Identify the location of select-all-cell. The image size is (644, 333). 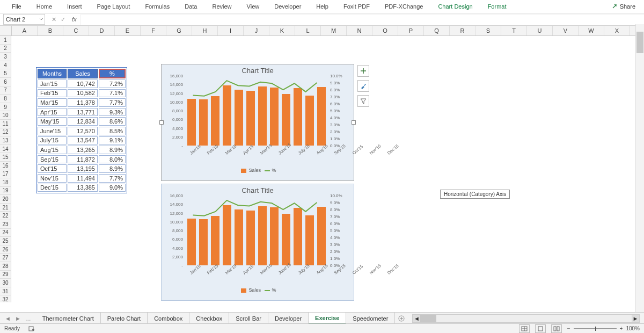
(6, 31).